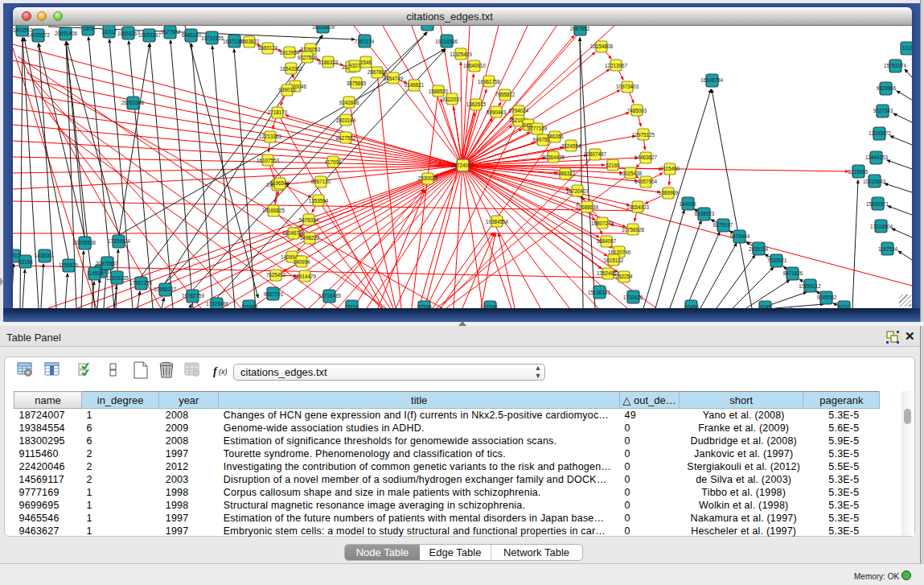 This screenshot has height=585, width=924. I want to click on svg-text: 2718170, so click(278, 113).